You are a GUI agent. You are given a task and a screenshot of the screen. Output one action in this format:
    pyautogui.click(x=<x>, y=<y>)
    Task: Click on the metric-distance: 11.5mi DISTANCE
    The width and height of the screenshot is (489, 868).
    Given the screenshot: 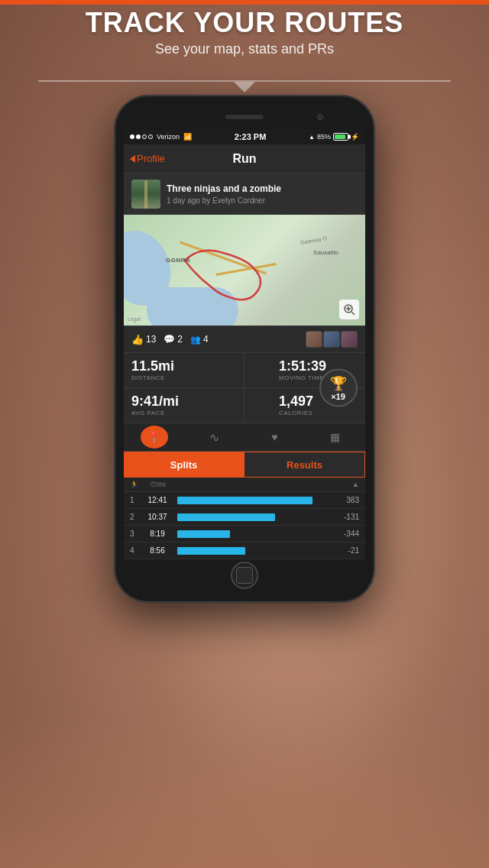 What is the action you would take?
    pyautogui.click(x=184, y=371)
    